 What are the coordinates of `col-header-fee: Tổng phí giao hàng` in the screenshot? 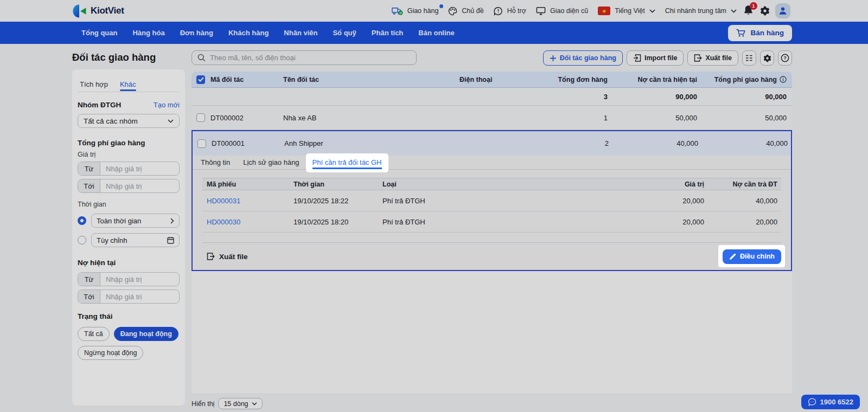 It's located at (744, 80).